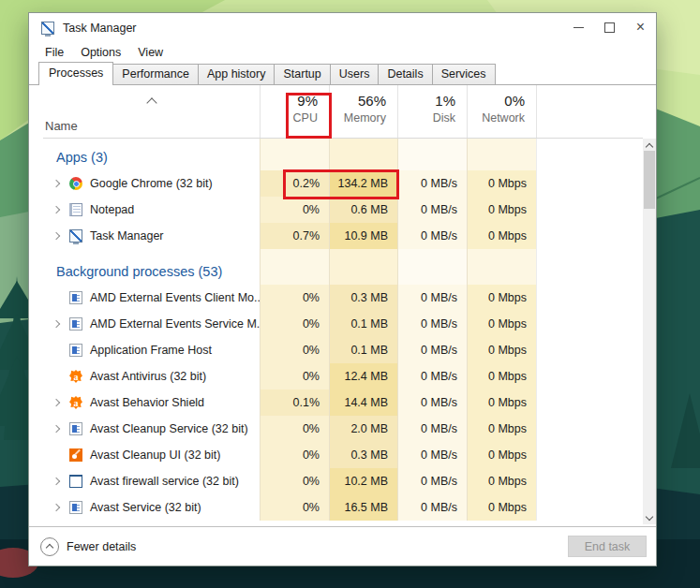  What do you see at coordinates (236, 74) in the screenshot?
I see `tab-app-history: App history` at bounding box center [236, 74].